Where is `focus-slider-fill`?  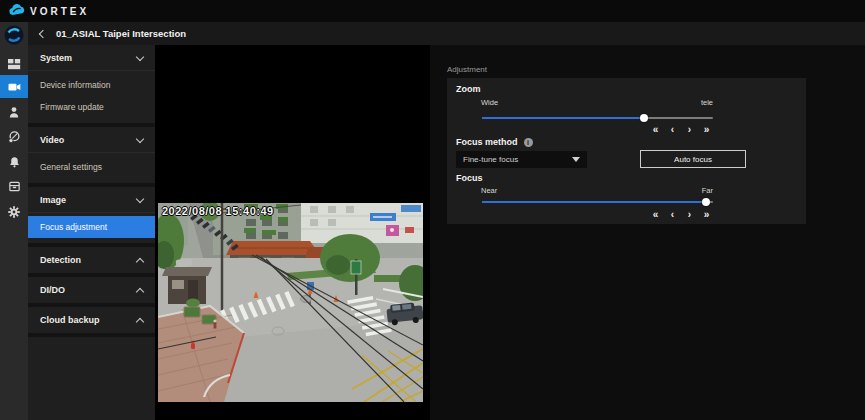 focus-slider-fill is located at coordinates (594, 202).